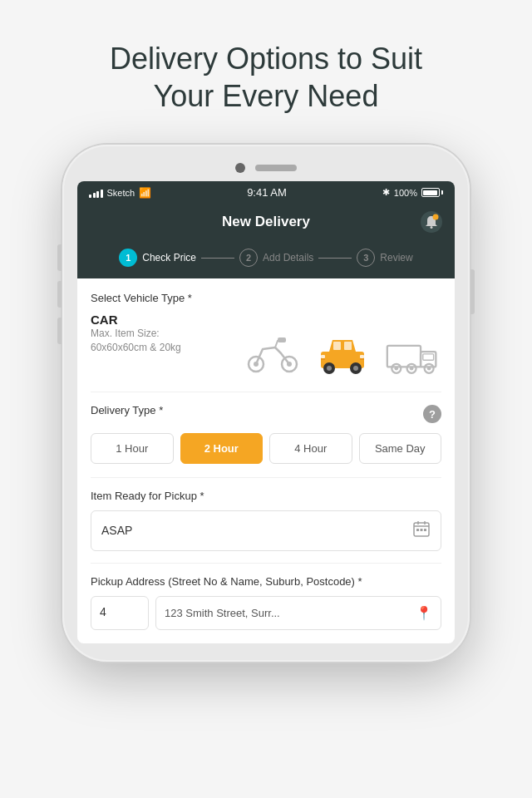 Image resolution: width=532 pixels, height=798 pixels. I want to click on delivery-option-4hr: 4 Hour, so click(311, 449).